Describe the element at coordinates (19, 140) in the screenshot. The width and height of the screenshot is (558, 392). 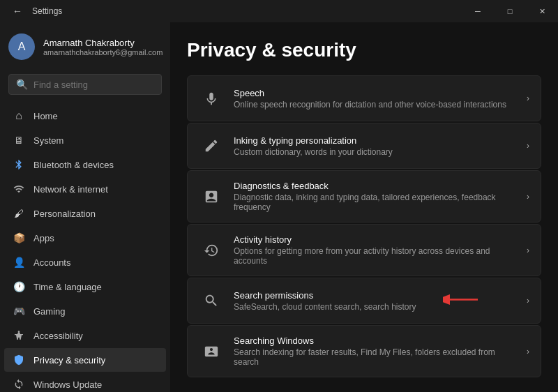
I see `system-icon: 🖥` at that location.